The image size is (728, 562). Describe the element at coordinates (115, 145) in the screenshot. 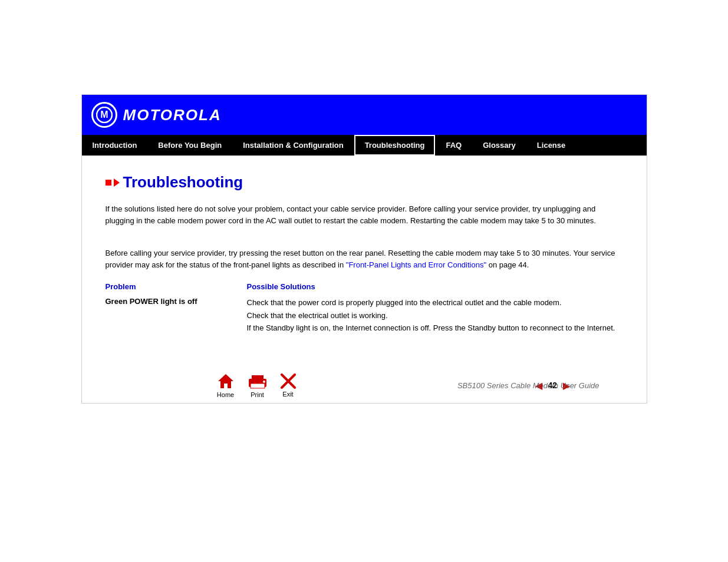

I see `nav-item-introduction: Introduction` at that location.